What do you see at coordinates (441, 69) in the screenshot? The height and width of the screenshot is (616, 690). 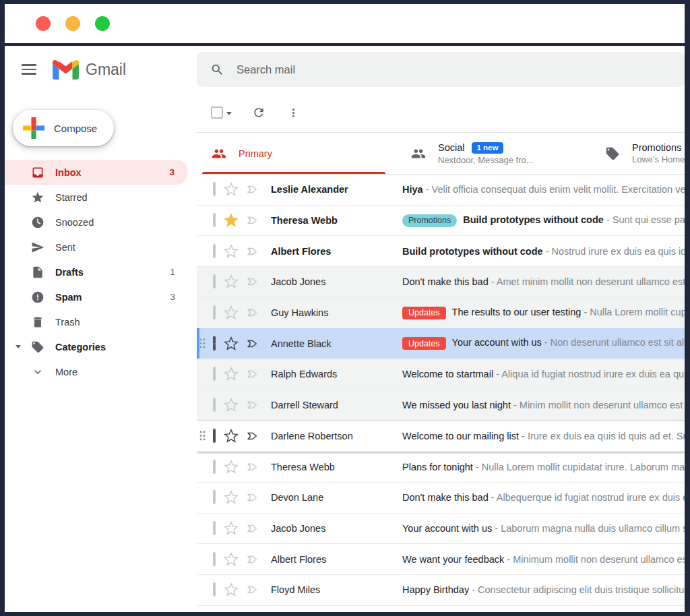 I see `search-input: Search mail` at bounding box center [441, 69].